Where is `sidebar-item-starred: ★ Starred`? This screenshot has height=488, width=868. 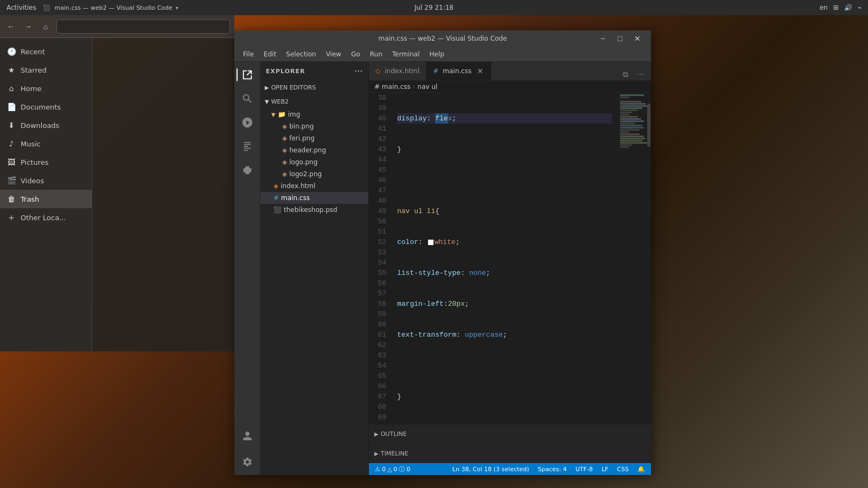
sidebar-item-starred: ★ Starred is located at coordinates (46, 70).